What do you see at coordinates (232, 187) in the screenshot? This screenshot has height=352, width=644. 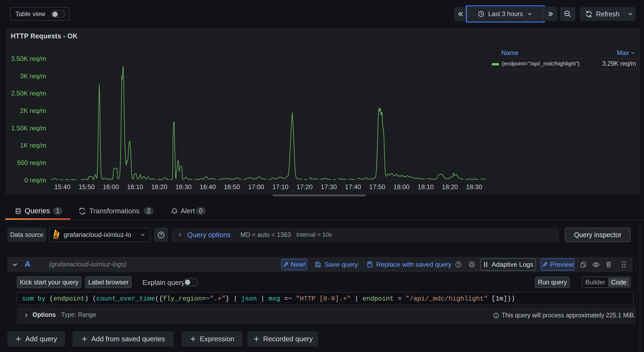 I see `svg-text: 16:50` at bounding box center [232, 187].